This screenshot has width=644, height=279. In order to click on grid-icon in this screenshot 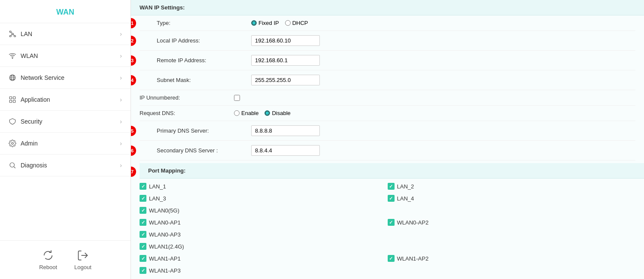, I will do `click(12, 100)`.